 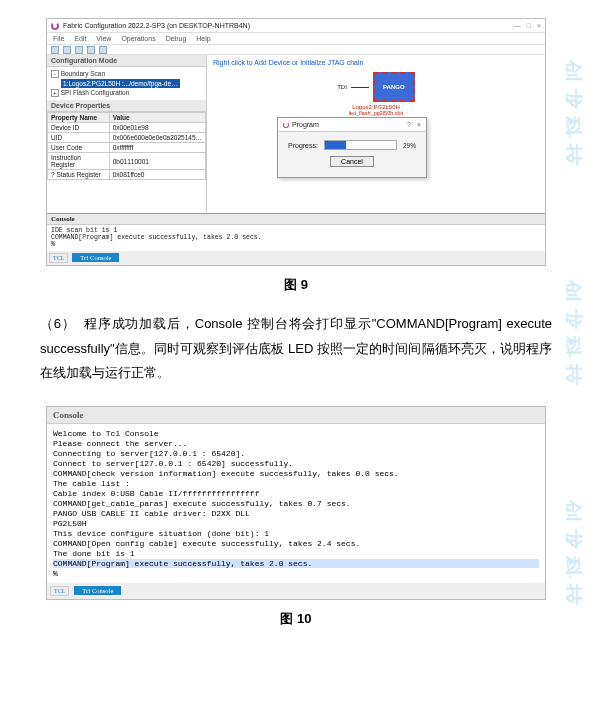 I want to click on figure-caption-10: 图 10, so click(x=296, y=619).